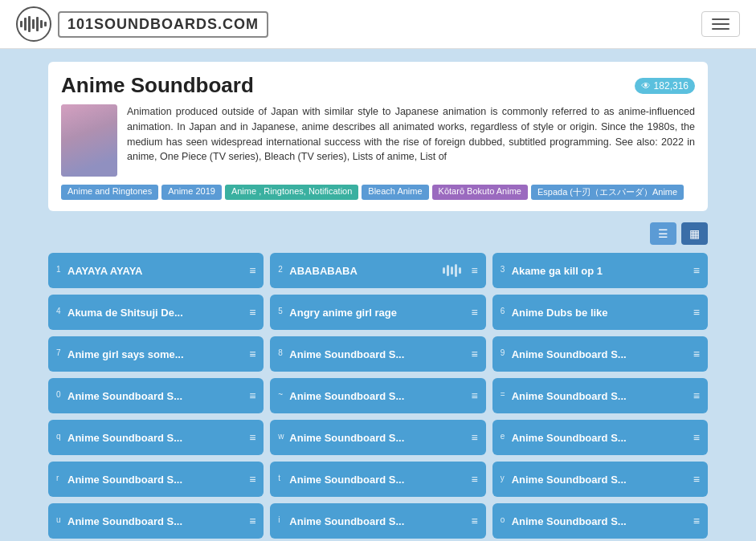 The width and height of the screenshot is (756, 541). Describe the element at coordinates (163, 24) in the screenshot. I see `logo-text: 101SOUNDBOARDS.COM` at that location.